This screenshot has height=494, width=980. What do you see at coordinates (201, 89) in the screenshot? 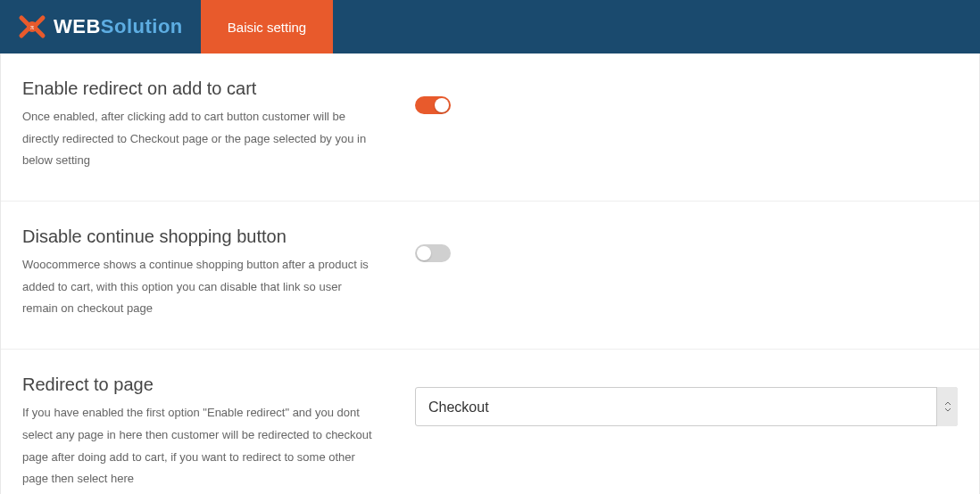
I see `setting-title: Enable redirect on add to cart` at bounding box center [201, 89].